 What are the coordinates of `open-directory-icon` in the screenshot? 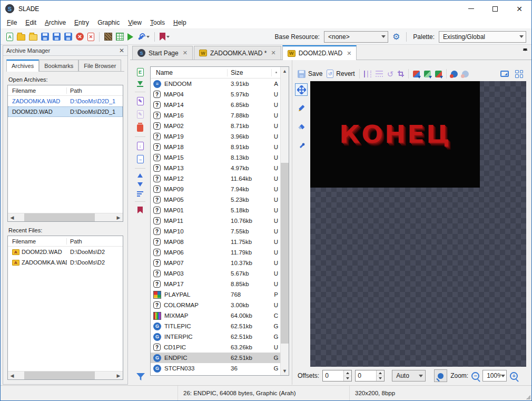 It's located at (33, 37).